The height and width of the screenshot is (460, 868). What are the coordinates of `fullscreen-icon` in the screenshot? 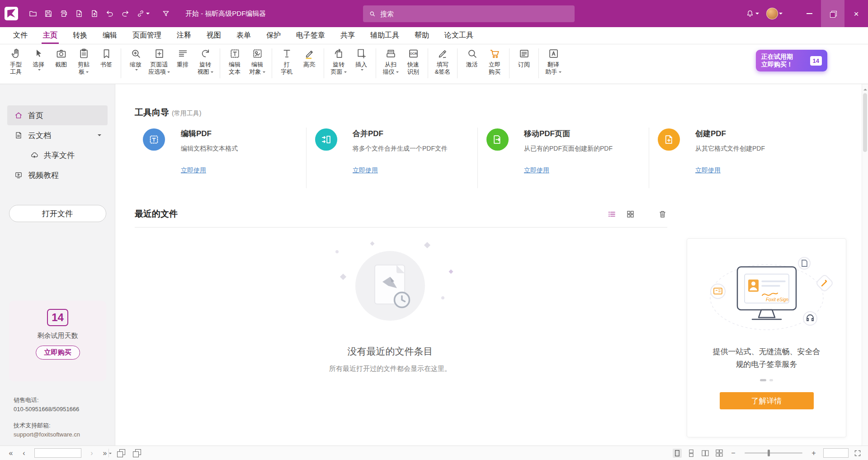 It's located at (858, 453).